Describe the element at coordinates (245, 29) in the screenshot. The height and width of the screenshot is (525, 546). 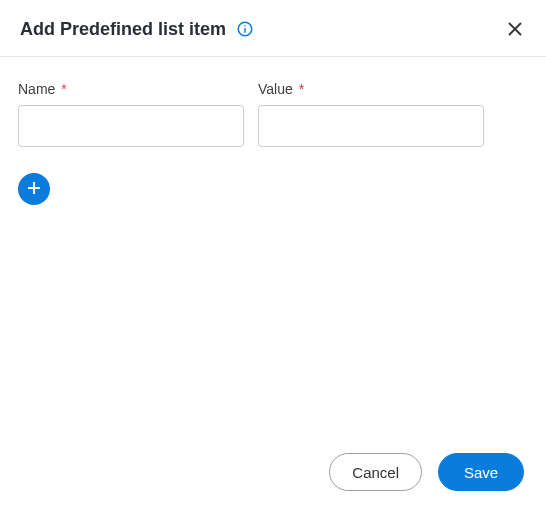
I see `info-icon` at that location.